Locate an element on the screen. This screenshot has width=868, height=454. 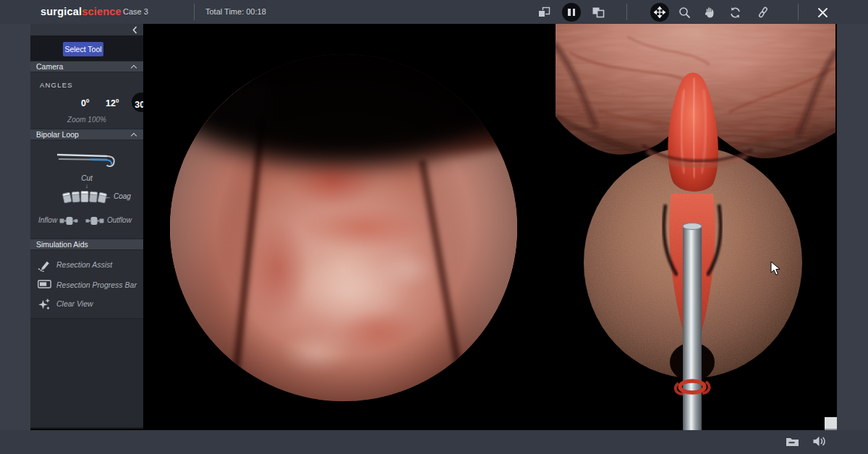
close-button is located at coordinates (822, 12).